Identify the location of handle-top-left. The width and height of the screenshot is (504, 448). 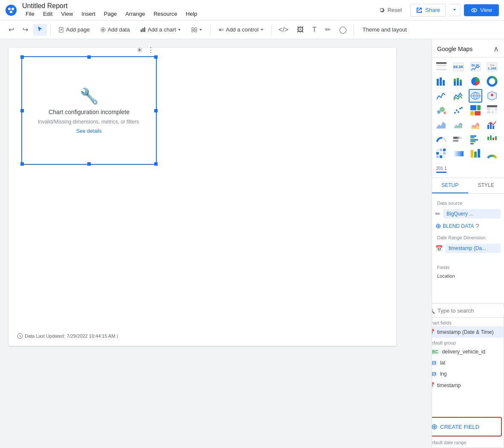
(22, 57).